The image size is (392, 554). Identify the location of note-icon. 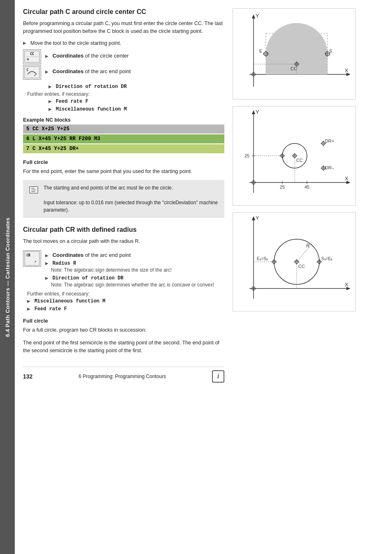
(34, 190).